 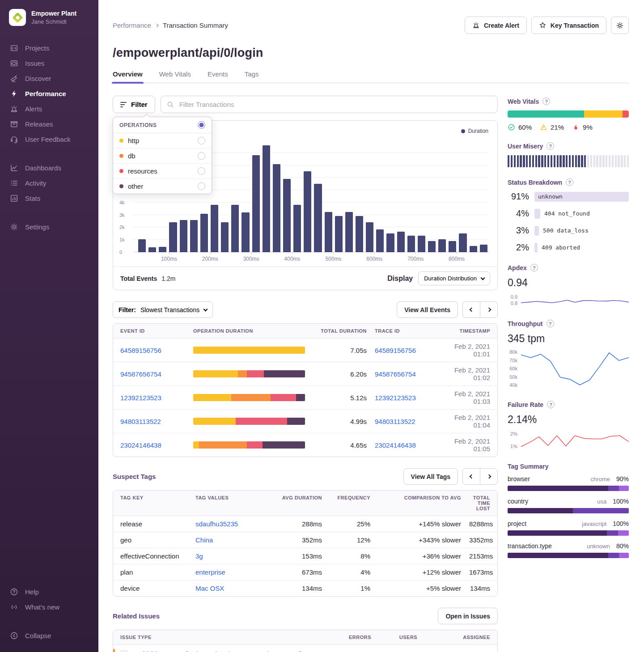 I want to click on view-all-events-button: View All Events, so click(x=428, y=309).